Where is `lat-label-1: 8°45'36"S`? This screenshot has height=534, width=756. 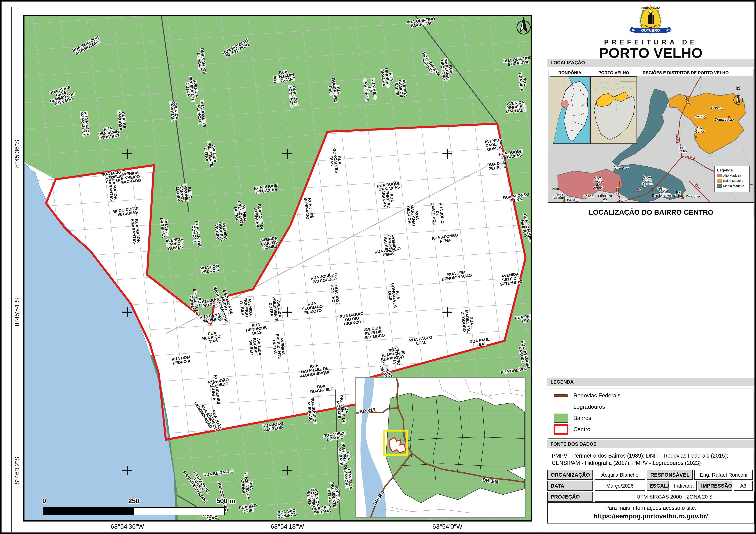 lat-label-1: 8°45'36"S is located at coordinates (17, 154).